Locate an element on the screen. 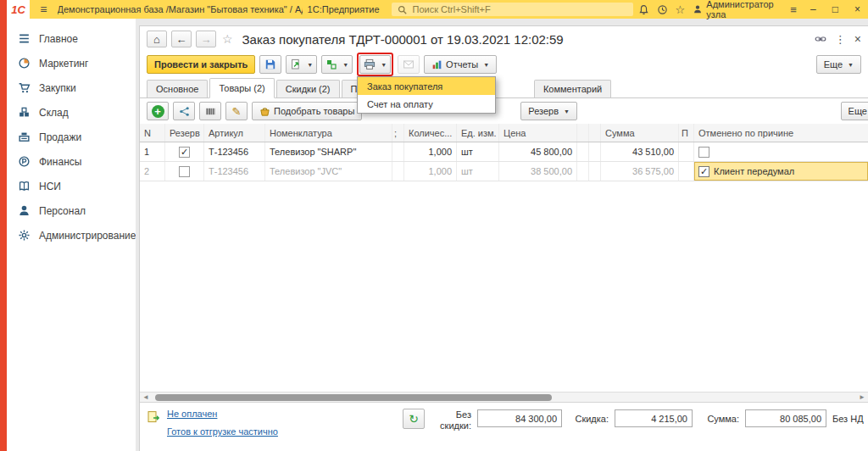 The width and height of the screenshot is (868, 451). global-search-input: Поиск Ctrl+Shift+F is located at coordinates (512, 9).